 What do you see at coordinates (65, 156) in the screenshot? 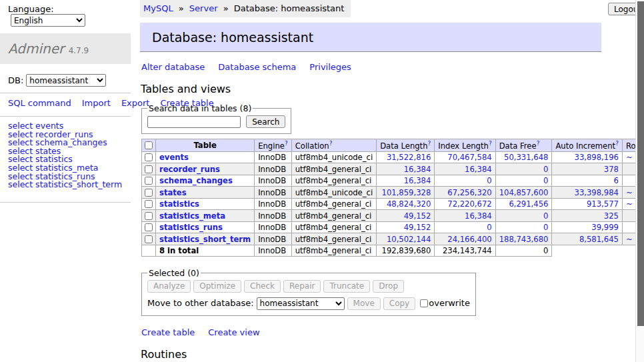
I see `sidebar-table-links: select eventsselect recorder_runsselect …` at bounding box center [65, 156].